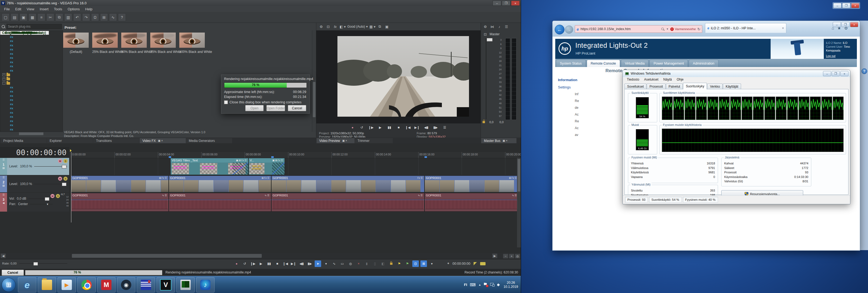  What do you see at coordinates (297, 108) in the screenshot?
I see `cancel-render-button: Cancel` at bounding box center [297, 108].